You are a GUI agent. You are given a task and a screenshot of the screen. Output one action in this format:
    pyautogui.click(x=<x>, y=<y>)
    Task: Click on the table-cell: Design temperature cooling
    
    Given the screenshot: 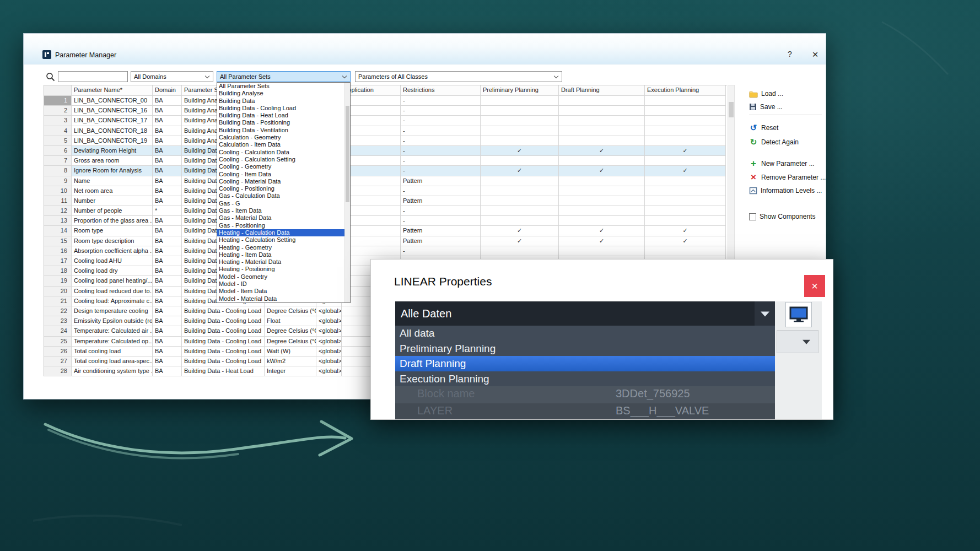 What is the action you would take?
    pyautogui.click(x=112, y=311)
    